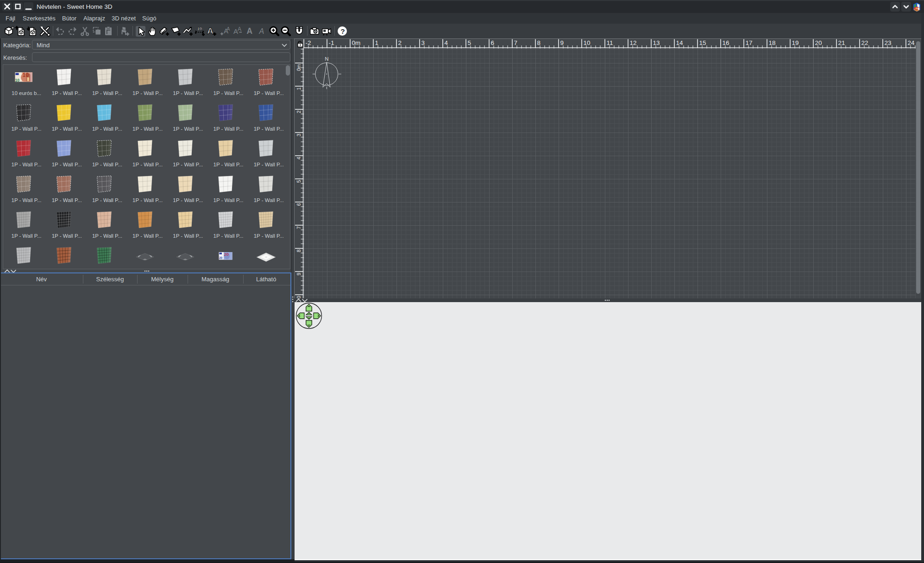 This screenshot has width=924, height=563. I want to click on svg-text: -1, so click(332, 43).